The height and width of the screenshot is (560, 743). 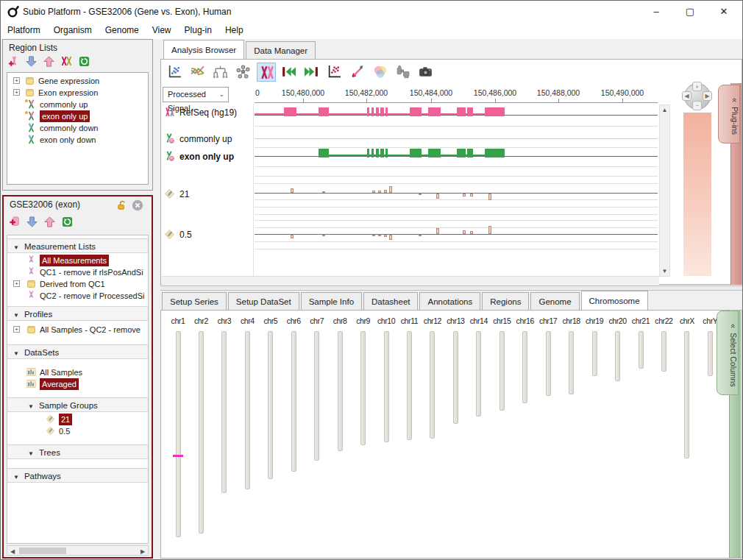 What do you see at coordinates (224, 412) in the screenshot?
I see `chromosome-bar-chr3` at bounding box center [224, 412].